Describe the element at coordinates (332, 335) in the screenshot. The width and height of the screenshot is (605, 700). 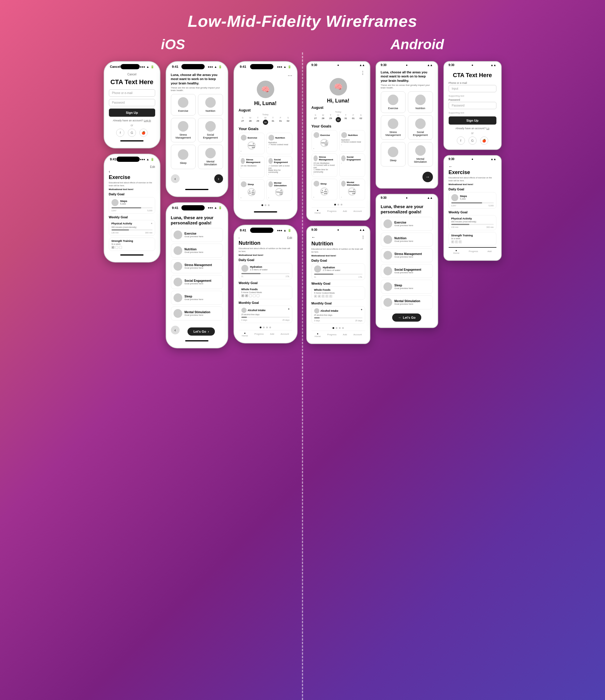
I see `android-nut-tab-progress: Progress` at that location.